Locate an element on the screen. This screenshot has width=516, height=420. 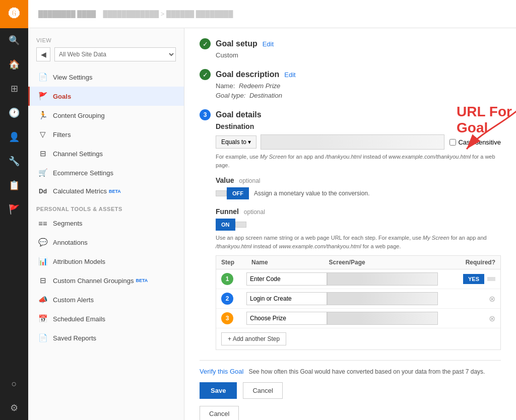
nav-document: 📋 is located at coordinates (14, 185).